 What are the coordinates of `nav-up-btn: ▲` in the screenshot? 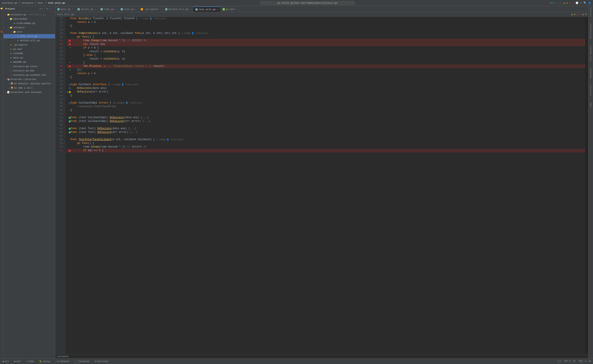 It's located at (583, 14).